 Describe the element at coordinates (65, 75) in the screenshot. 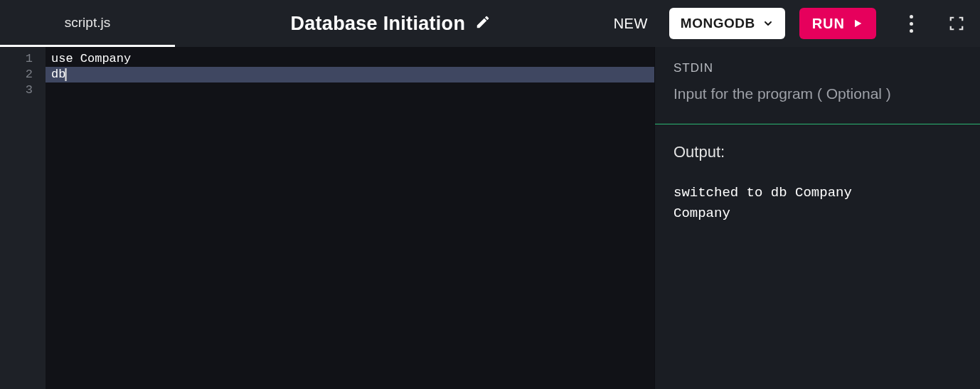

I see `text-cursor` at that location.